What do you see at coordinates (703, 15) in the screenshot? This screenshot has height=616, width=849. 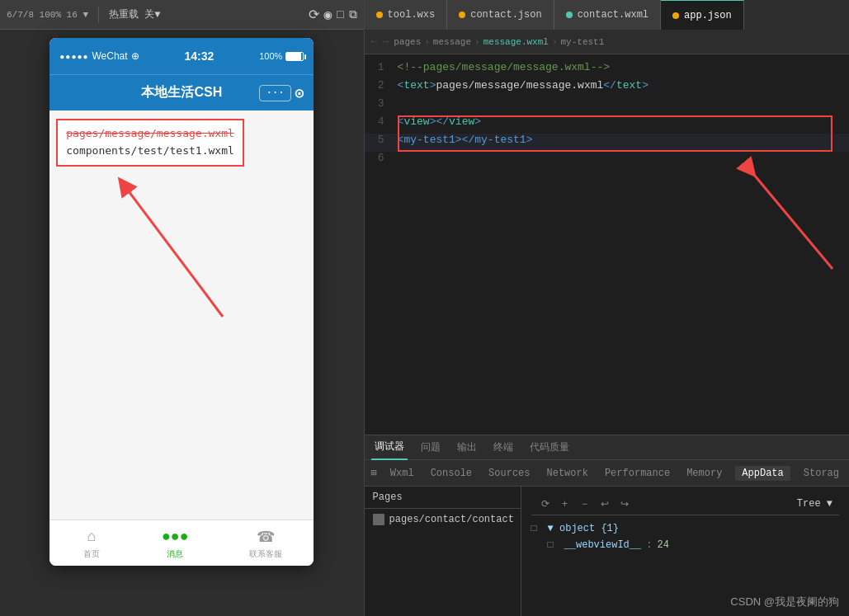 I see `tab-app-json: app.json` at bounding box center [703, 15].